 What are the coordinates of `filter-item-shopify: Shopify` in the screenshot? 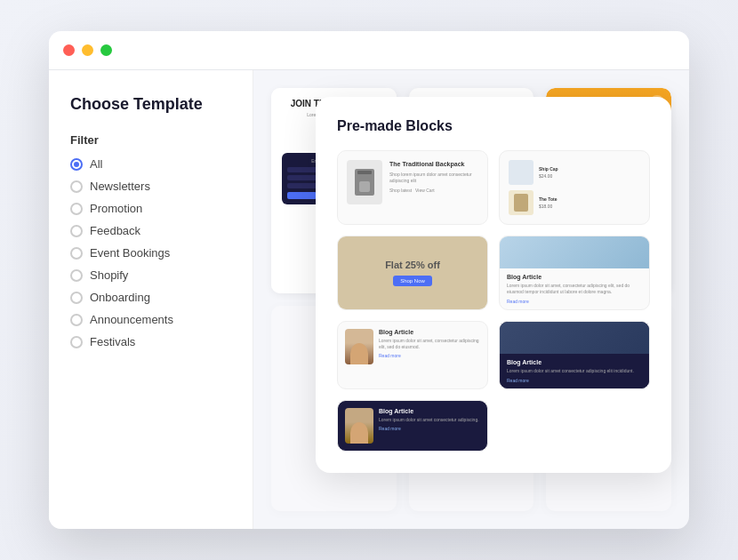 It's located at (151, 276).